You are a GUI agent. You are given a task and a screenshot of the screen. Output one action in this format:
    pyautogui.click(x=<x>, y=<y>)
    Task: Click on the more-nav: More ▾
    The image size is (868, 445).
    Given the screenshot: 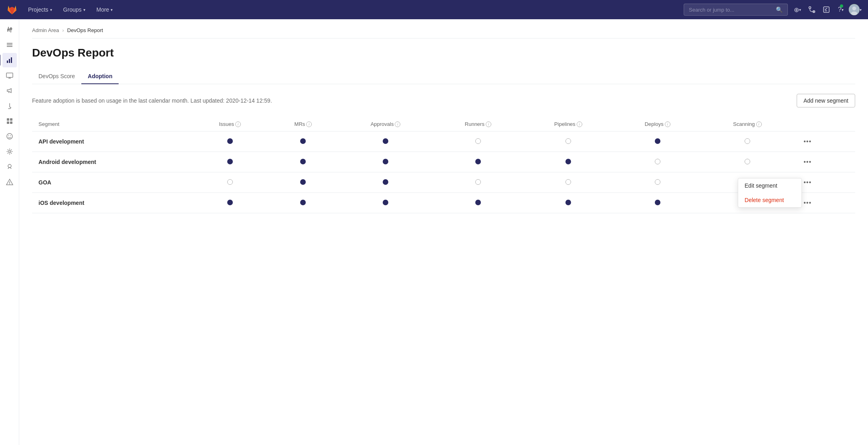 What is the action you would take?
    pyautogui.click(x=105, y=10)
    